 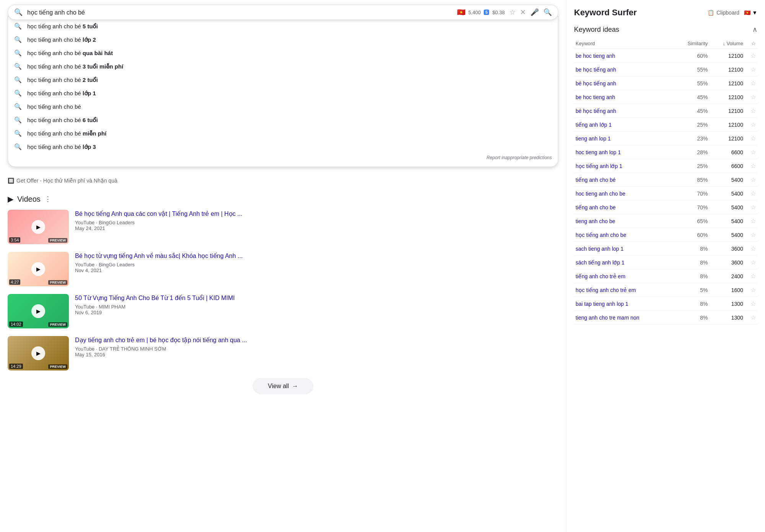 I want to click on star-cell-1: ☆, so click(x=751, y=70).